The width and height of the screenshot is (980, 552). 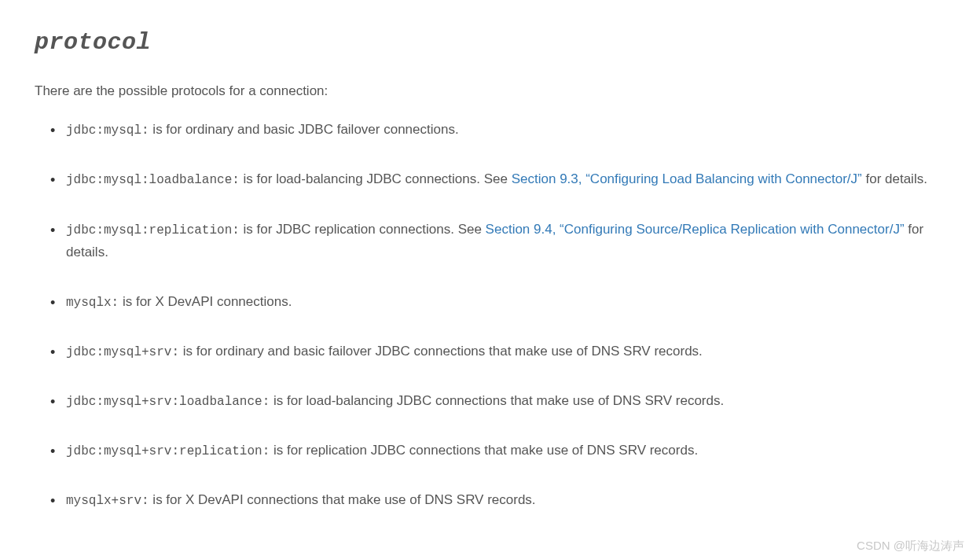 I want to click on protocol-code: jdbc:mysql+srv:replication:, so click(x=168, y=451).